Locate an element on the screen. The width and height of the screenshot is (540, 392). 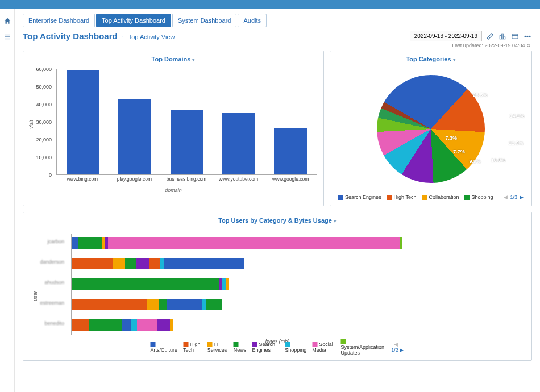
x-tick-label: www.youtube.com is located at coordinates (239, 179).